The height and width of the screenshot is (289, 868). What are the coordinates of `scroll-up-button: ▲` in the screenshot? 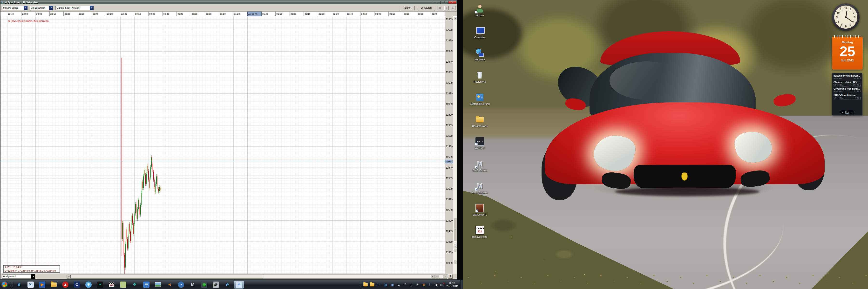 It's located at (455, 18).